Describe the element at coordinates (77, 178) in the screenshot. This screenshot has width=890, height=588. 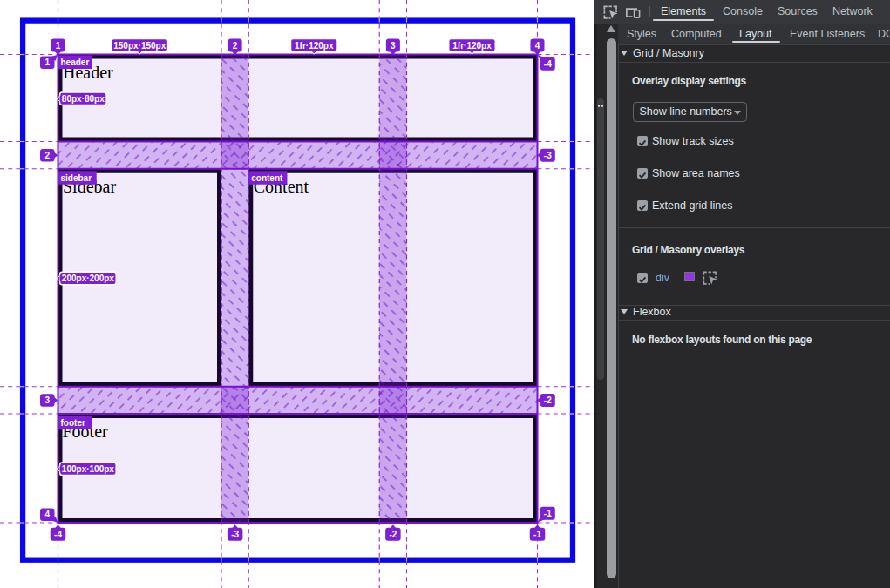
I see `svg-text: sidebar` at that location.